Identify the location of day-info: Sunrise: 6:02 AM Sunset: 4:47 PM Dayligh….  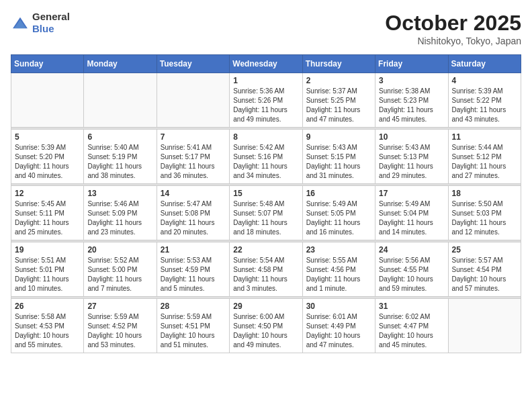
(411, 331).